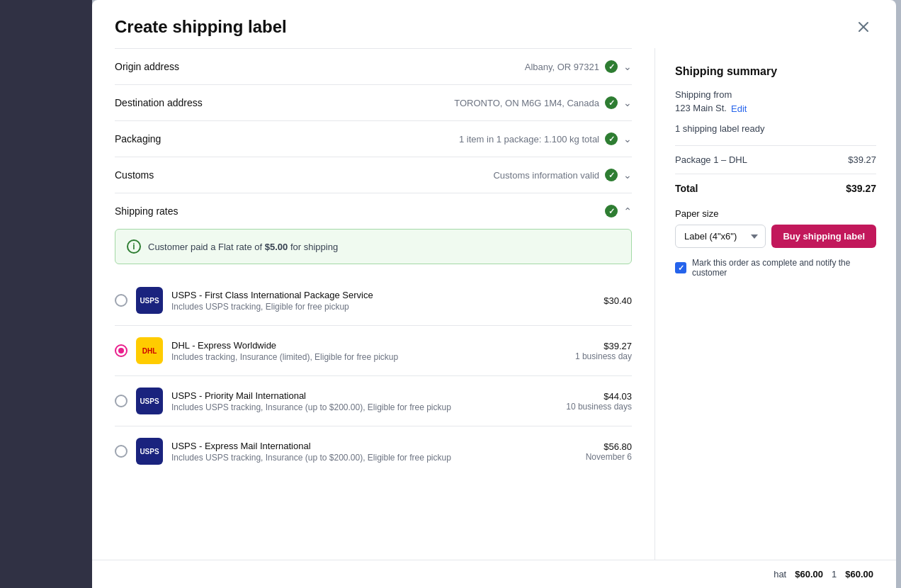 The width and height of the screenshot is (901, 588). Describe the element at coordinates (599, 407) in the screenshot. I see `rate-time-2: 10 business days` at that location.